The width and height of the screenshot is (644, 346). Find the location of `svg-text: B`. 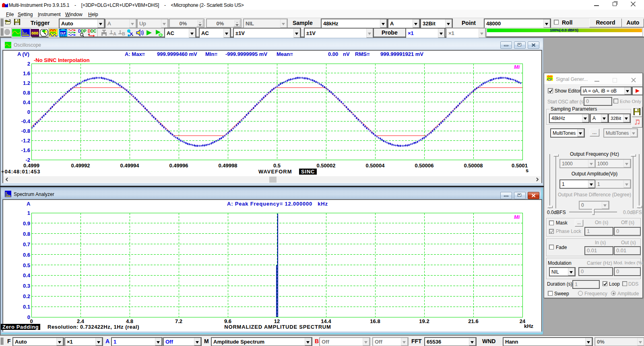

svg-text: B is located at coordinates (124, 34).